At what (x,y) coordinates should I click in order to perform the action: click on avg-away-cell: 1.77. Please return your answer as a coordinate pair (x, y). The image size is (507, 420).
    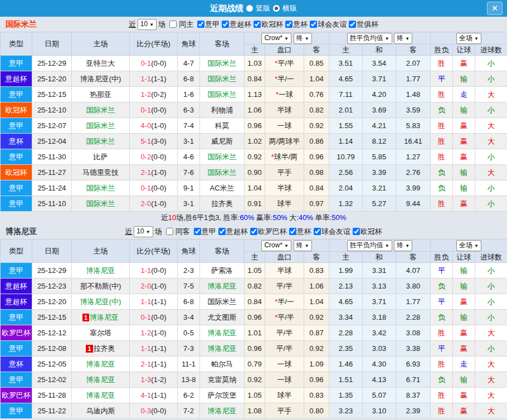
    Looking at the image, I should click on (413, 302).